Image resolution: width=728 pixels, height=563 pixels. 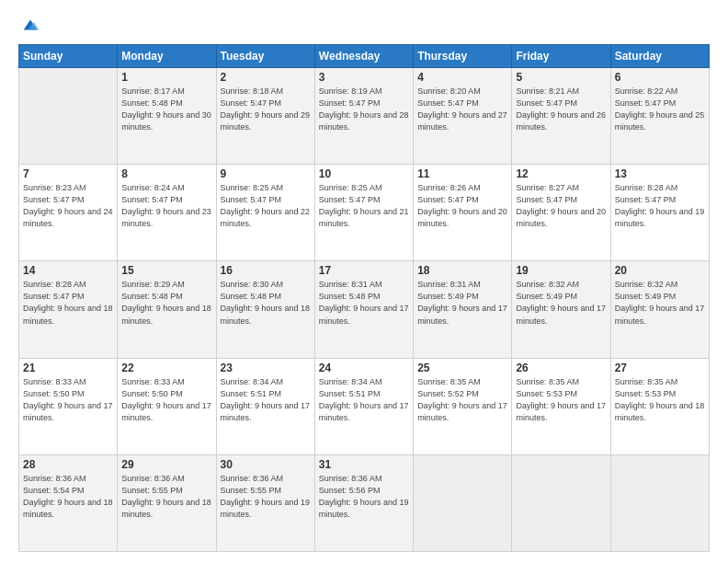 What do you see at coordinates (364, 465) in the screenshot?
I see `day-number: 31` at bounding box center [364, 465].